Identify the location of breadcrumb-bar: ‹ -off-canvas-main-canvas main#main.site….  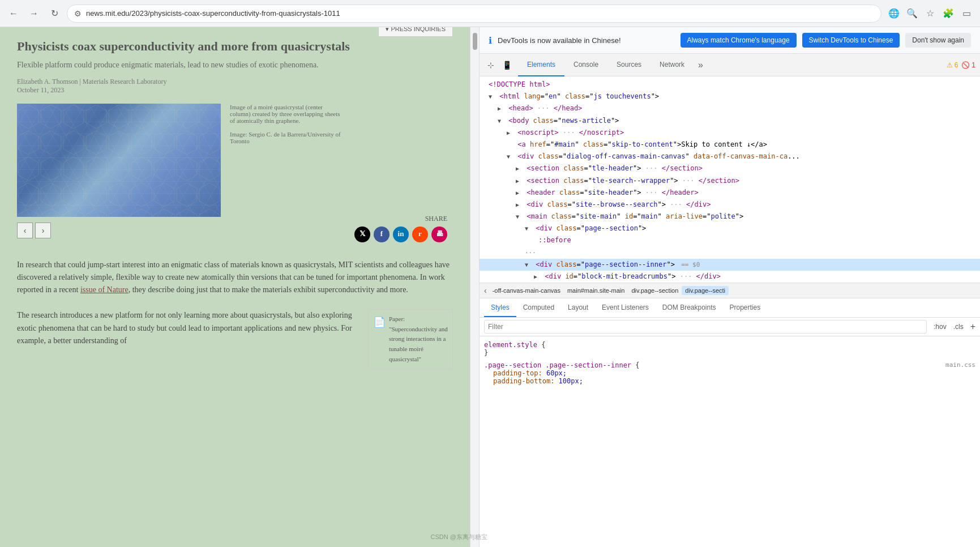
(730, 290).